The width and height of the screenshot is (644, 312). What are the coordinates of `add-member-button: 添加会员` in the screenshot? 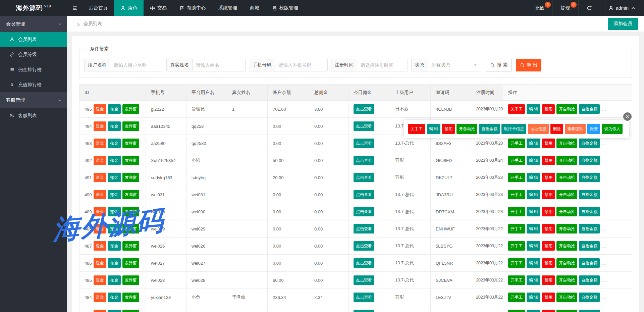 It's located at (623, 24).